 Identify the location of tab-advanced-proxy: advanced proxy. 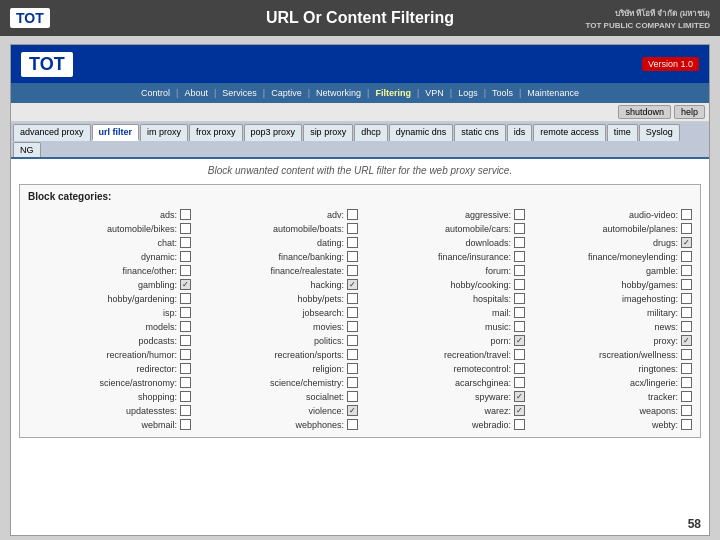
(52, 132).